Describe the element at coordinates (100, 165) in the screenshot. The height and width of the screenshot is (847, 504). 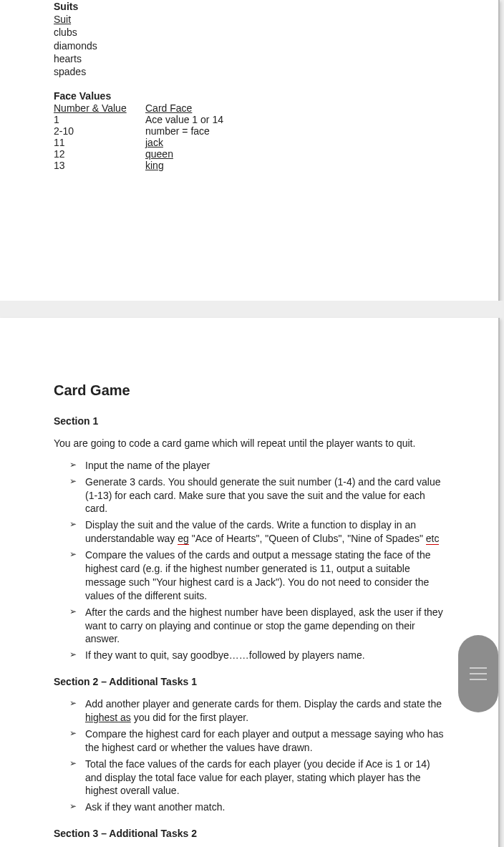
I see `fv-number: 13` at that location.